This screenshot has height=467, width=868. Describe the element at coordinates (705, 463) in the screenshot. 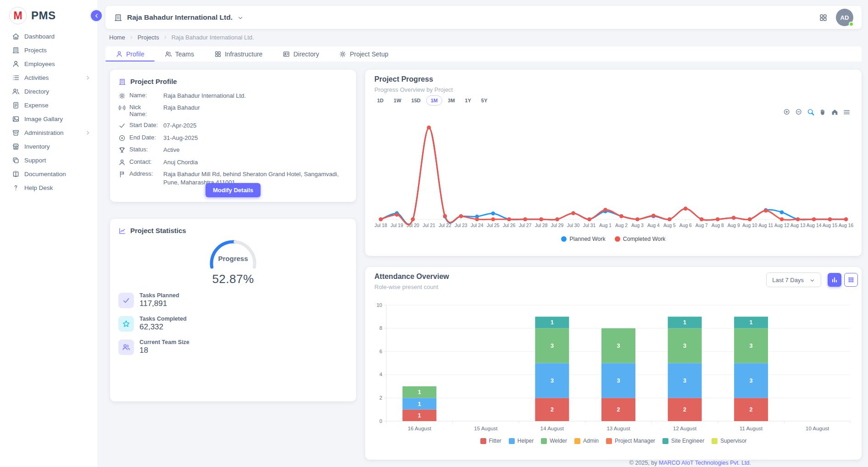

I see `footer-company-link: MARCO AIoT Technologies Pvt. Ltd.` at that location.